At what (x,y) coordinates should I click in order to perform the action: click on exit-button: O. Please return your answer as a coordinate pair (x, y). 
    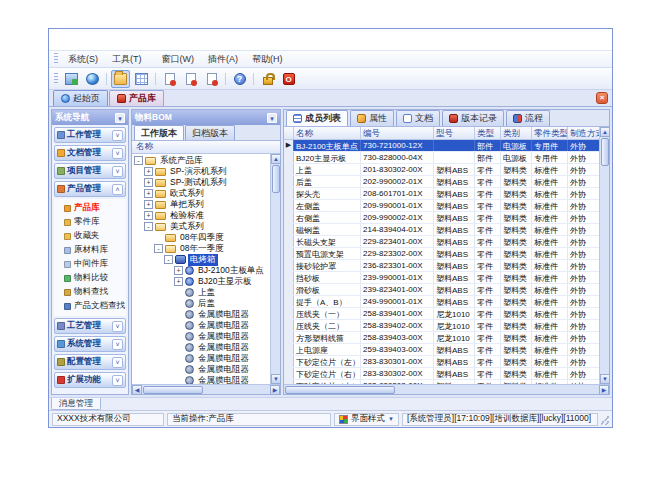
    Looking at the image, I should click on (288, 79).